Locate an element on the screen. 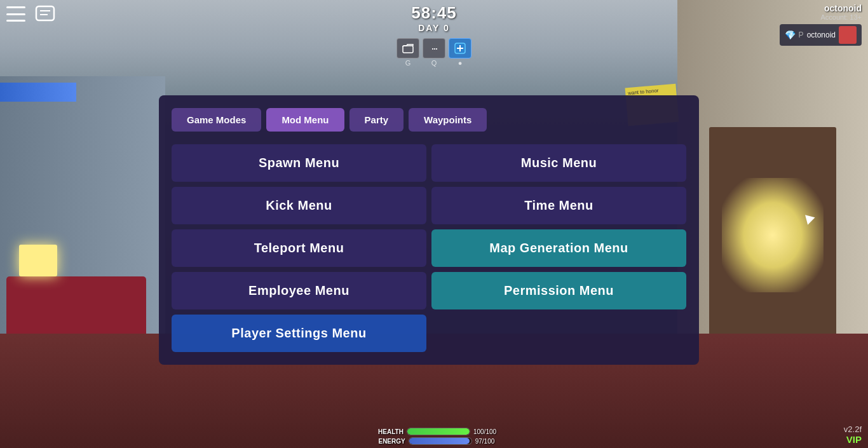  player-settings-menu-button: Player Settings Menu is located at coordinates (299, 333).